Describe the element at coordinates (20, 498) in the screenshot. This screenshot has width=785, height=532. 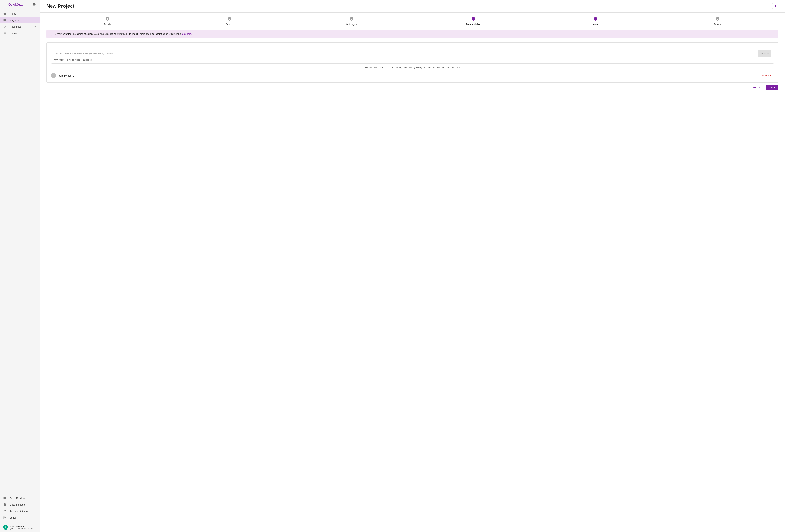
I see `sidebar-item-feedback: Send Feedback` at that location.